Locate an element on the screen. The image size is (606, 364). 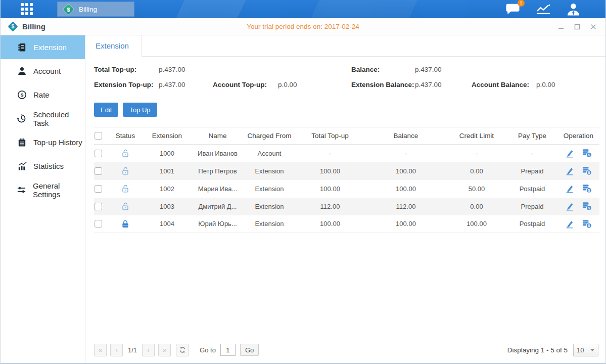
first-page-button: « is located at coordinates (100, 350).